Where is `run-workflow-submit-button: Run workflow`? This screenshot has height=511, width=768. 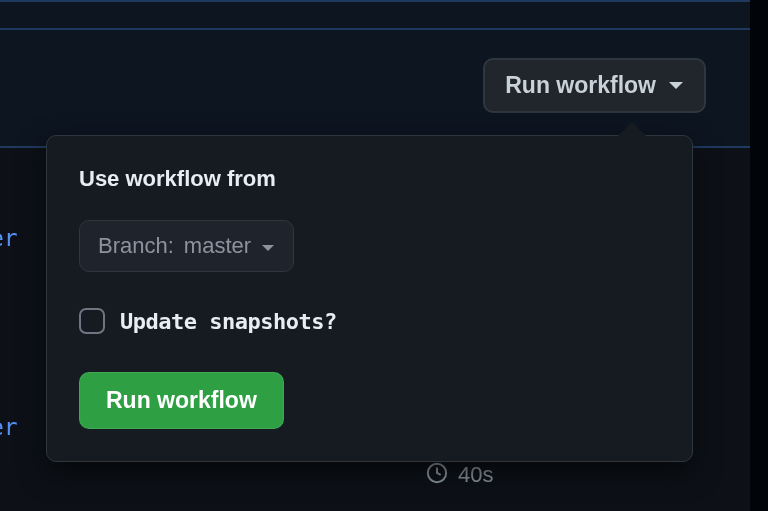 run-workflow-submit-button: Run workflow is located at coordinates (182, 400).